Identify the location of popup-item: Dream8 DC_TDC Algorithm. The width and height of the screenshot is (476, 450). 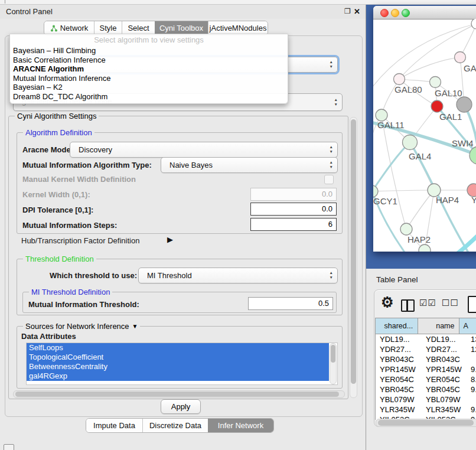
(149, 97).